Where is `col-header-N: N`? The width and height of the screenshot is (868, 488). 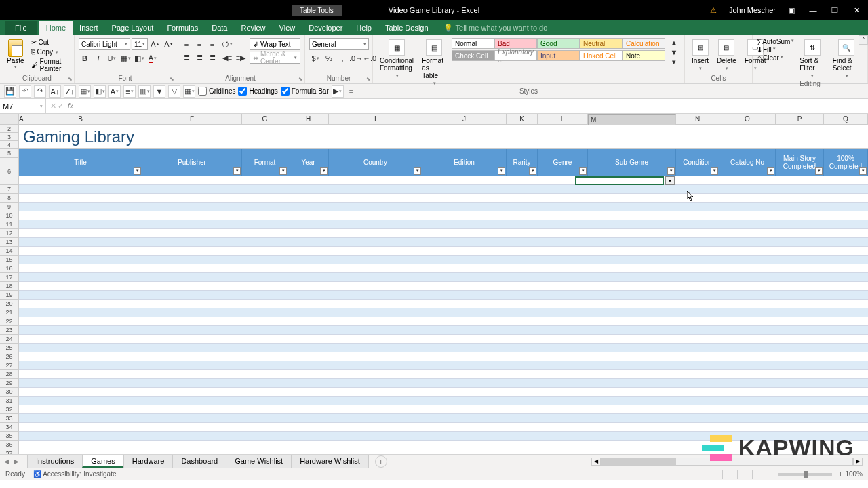
col-header-N: N is located at coordinates (698, 119).